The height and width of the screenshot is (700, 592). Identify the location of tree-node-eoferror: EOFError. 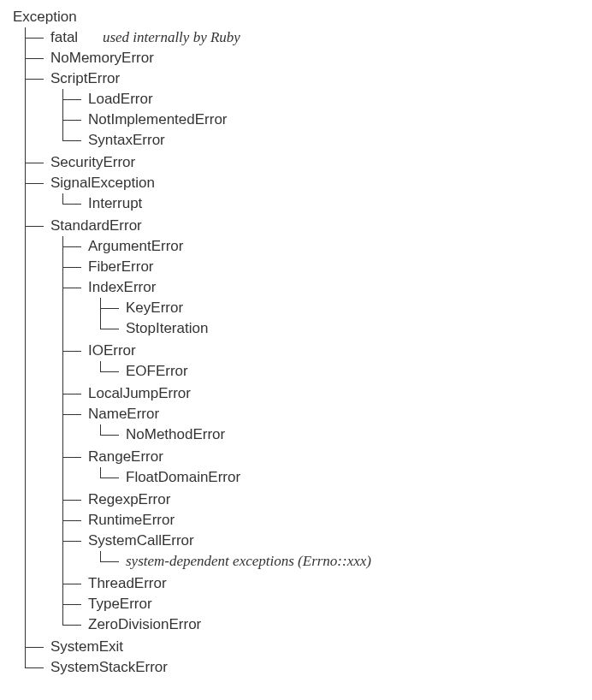
(359, 371).